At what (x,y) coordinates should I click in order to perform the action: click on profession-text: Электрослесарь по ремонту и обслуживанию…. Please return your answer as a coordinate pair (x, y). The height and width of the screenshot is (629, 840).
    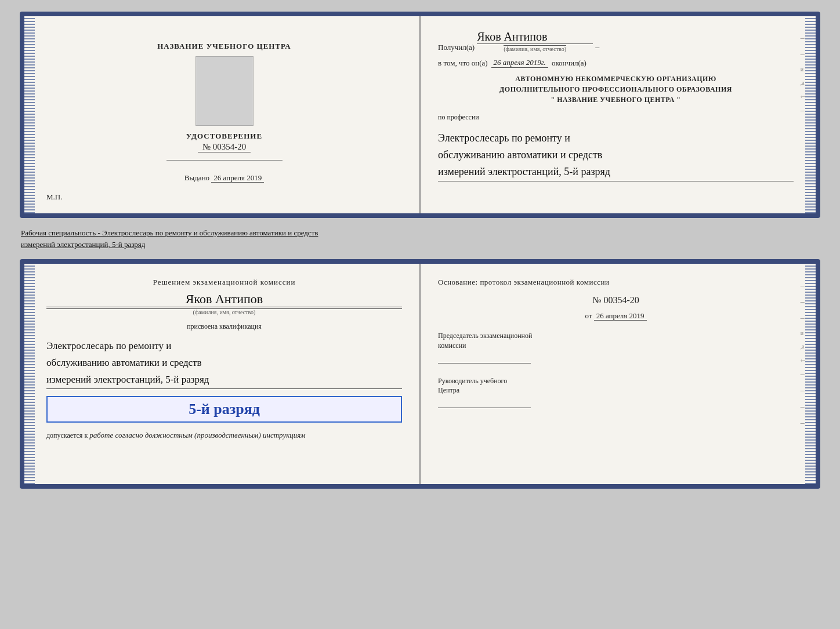
    Looking at the image, I should click on (616, 155).